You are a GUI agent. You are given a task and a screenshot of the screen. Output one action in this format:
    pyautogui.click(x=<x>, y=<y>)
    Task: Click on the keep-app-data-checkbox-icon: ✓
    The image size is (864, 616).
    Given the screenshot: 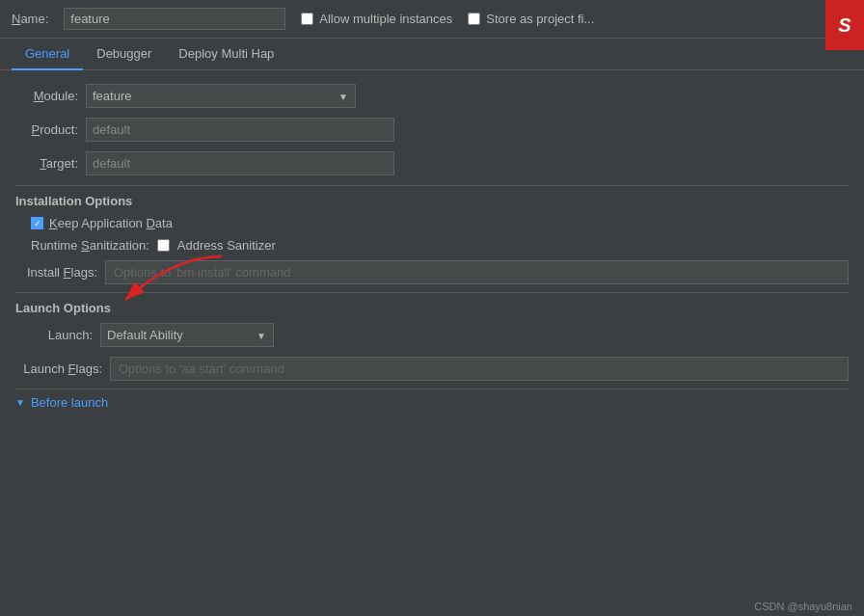 What is the action you would take?
    pyautogui.click(x=37, y=224)
    